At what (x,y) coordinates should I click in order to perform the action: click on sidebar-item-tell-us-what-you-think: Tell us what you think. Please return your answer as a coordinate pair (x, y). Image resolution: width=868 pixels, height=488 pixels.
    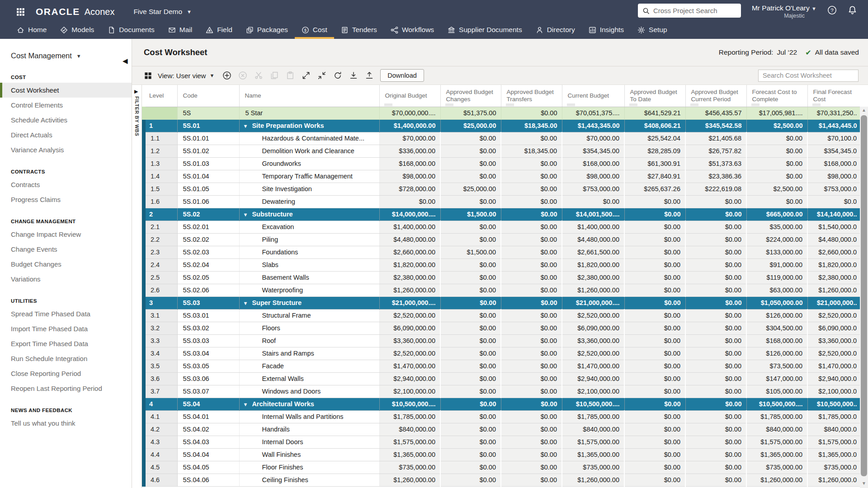
    Looking at the image, I should click on (66, 423).